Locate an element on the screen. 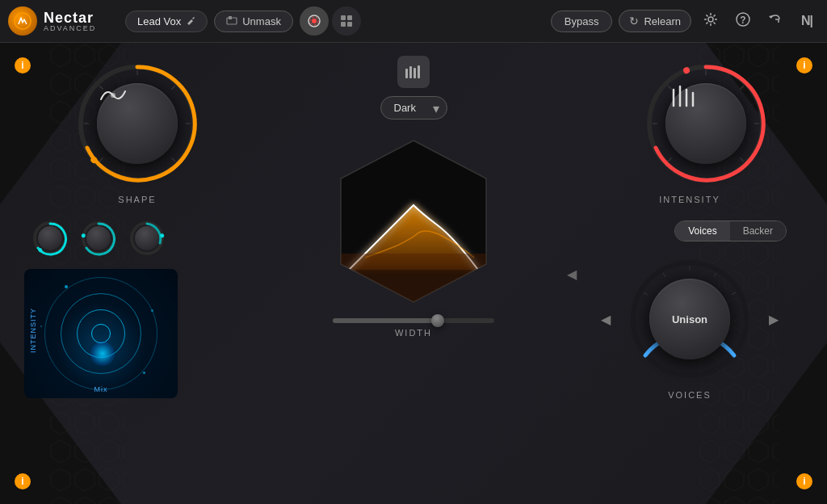 This screenshot has height=504, width=827. ni-logo: N| is located at coordinates (807, 21).